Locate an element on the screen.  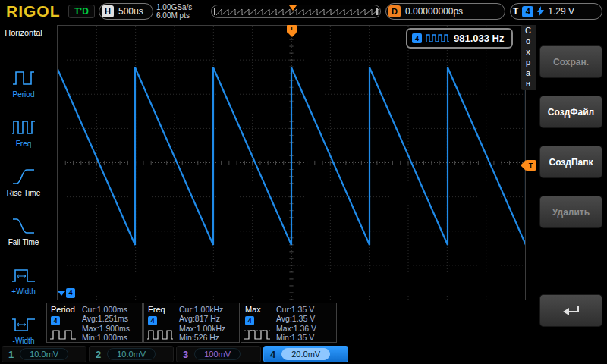
measurement-values: Cur:1.000ms Avg:1.251ms Max:1.900ms Min:… is located at coordinates (106, 323).